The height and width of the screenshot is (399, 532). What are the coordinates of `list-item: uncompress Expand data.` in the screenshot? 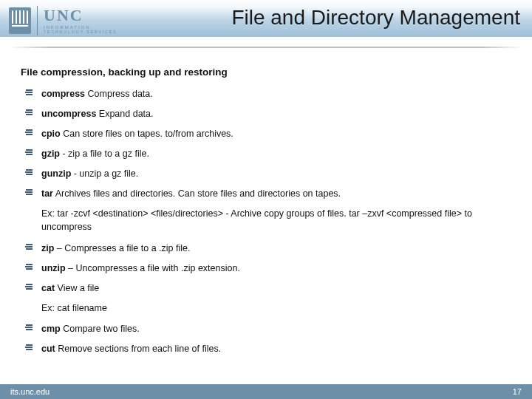 It's located at (266, 114).